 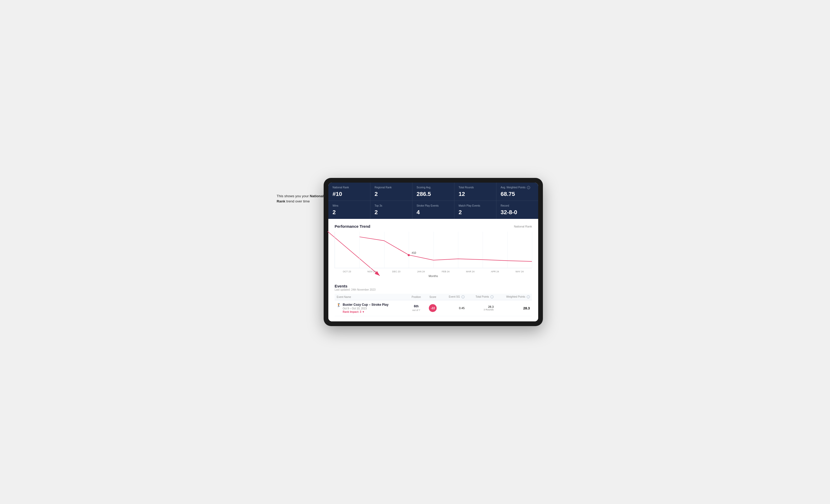 I want to click on event-sg-cell: 0.45, so click(x=453, y=308).